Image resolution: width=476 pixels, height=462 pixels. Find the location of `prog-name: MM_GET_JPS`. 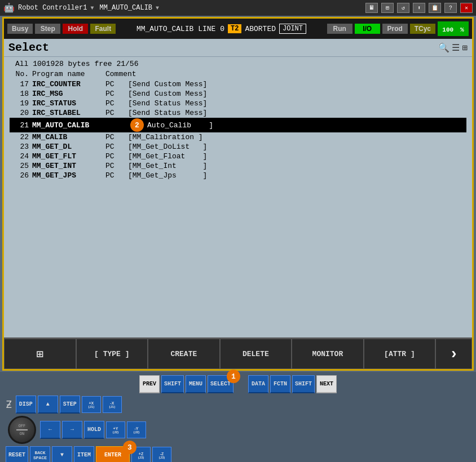

prog-name: MM_GET_JPS is located at coordinates (69, 176).